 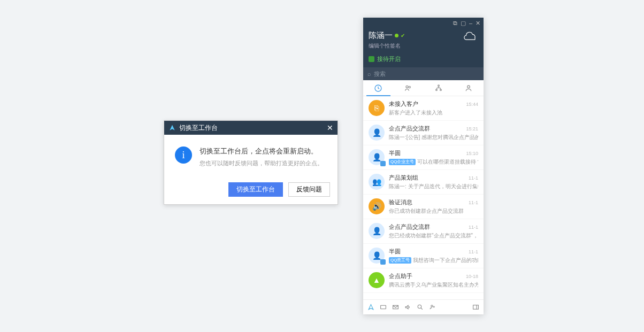 What do you see at coordinates (424, 207) in the screenshot?
I see `conversation-item: 🔊验证消息11-1你已成功创建群企点产品交流群` at bounding box center [424, 207].